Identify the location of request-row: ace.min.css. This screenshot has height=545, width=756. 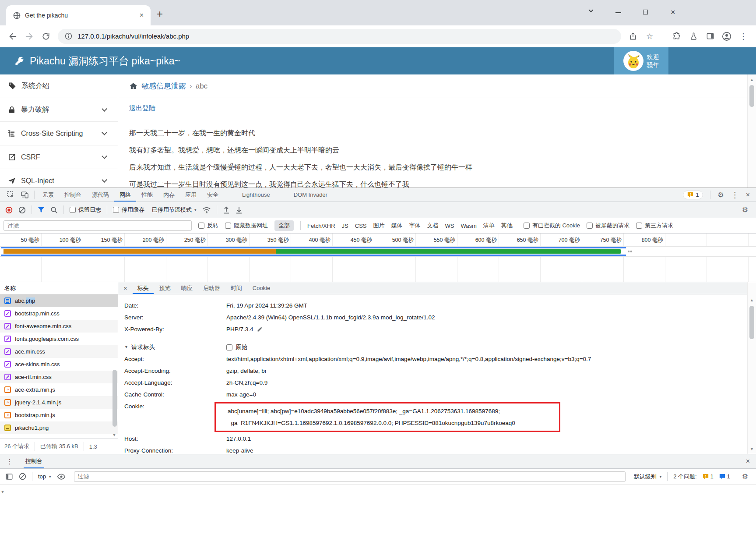
(59, 351).